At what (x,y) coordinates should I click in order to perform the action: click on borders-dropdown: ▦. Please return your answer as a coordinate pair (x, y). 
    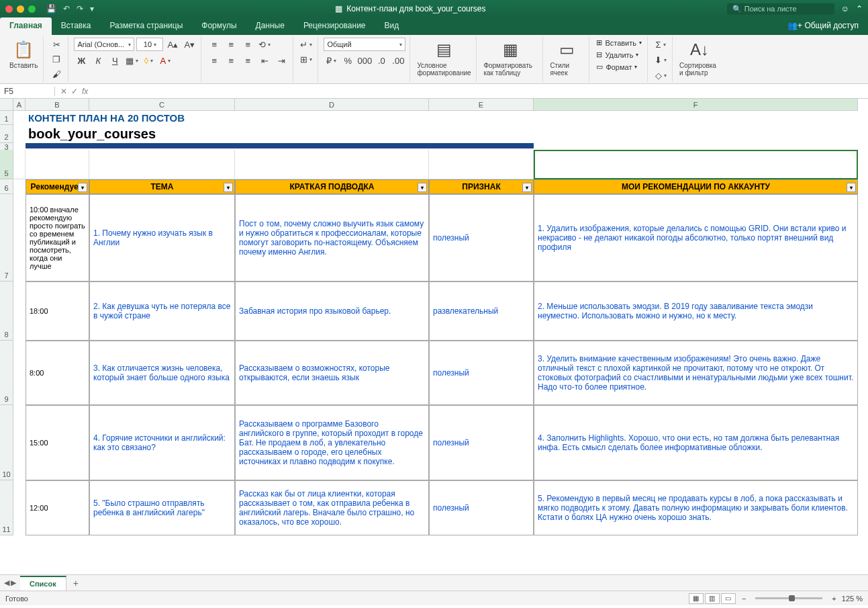
    Looking at the image, I should click on (132, 60).